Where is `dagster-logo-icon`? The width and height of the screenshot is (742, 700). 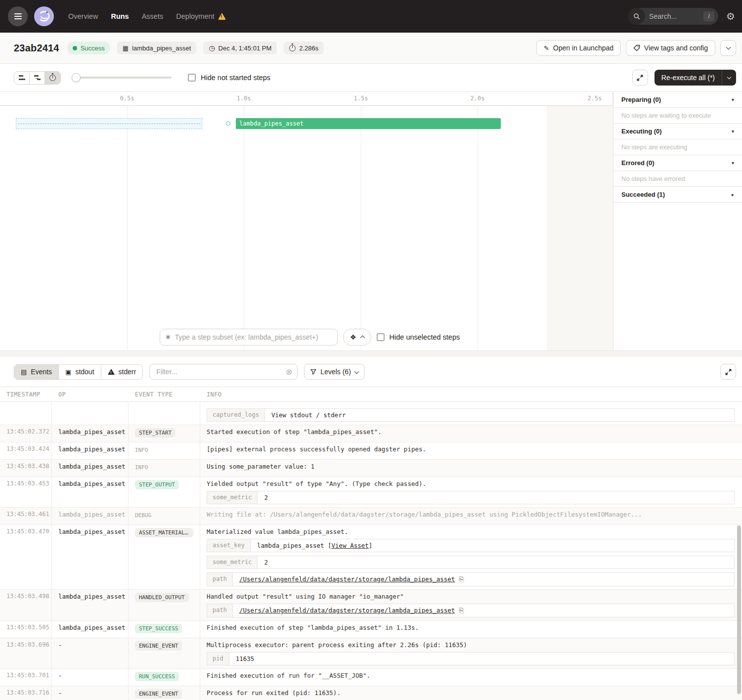 dagster-logo-icon is located at coordinates (44, 16).